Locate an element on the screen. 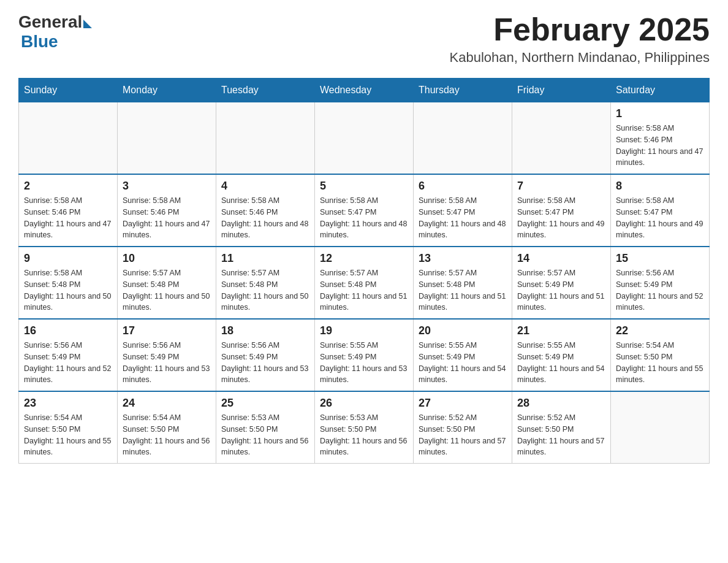 The image size is (728, 563). calendar-week-row: 16Sunrise: 5:56 AM Sunset: 5:49 PM Dayli… is located at coordinates (364, 355).